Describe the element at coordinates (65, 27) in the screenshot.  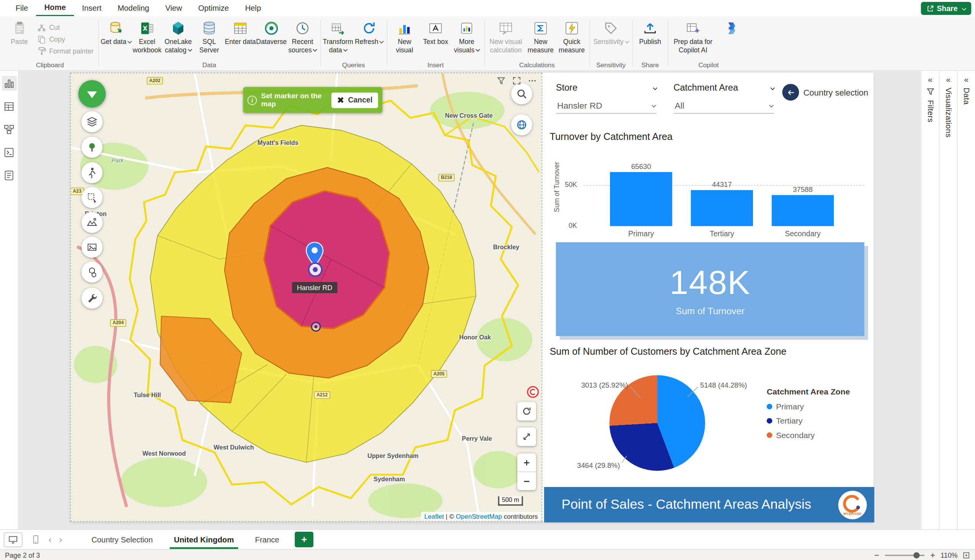
I see `cut-button: Cut` at that location.